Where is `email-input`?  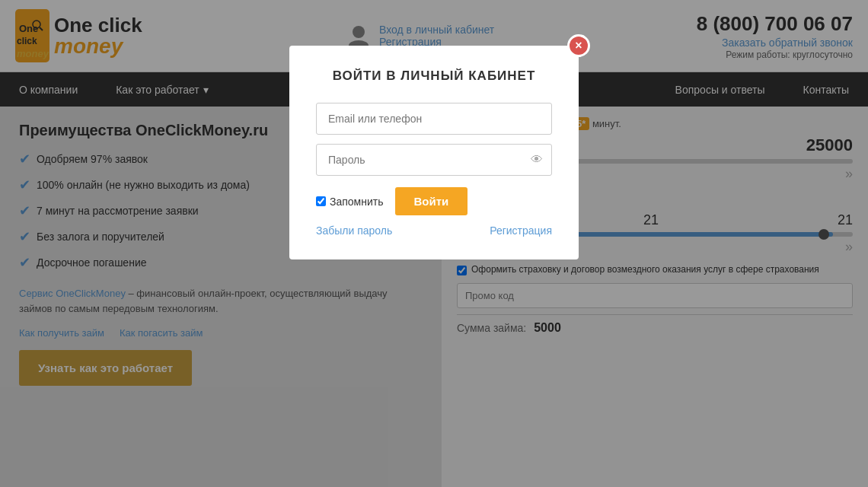
email-input is located at coordinates (434, 119).